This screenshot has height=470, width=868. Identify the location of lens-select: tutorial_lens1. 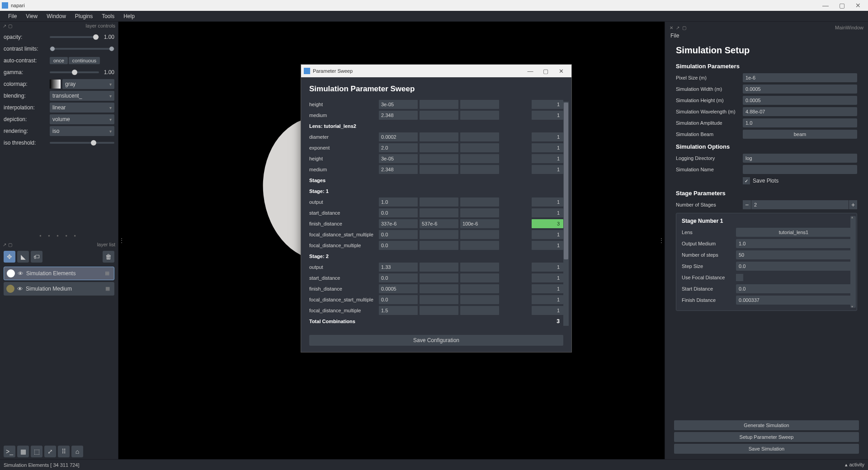
(794, 232).